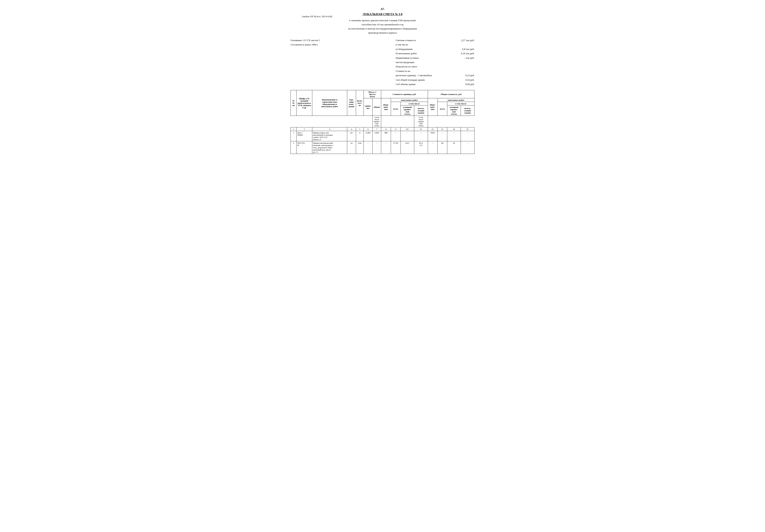  I want to click on col-name-header: Наименование ихарактеристикаоборудования…, so click(330, 103).